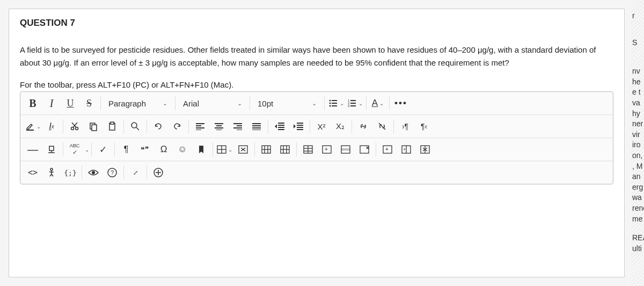 This screenshot has width=644, height=286. I want to click on undo-button, so click(158, 126).